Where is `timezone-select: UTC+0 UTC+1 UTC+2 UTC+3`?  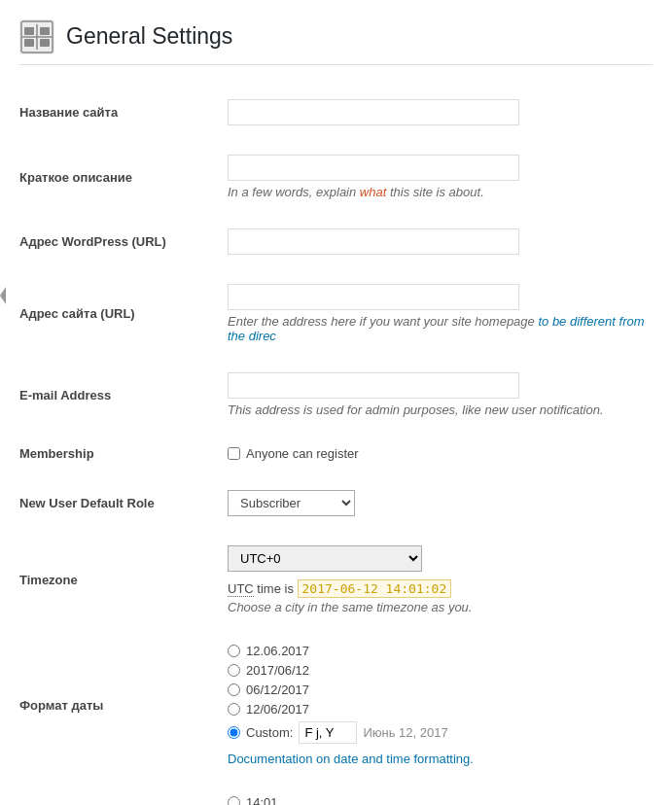
timezone-select: UTC+0 UTC+1 UTC+2 UTC+3 is located at coordinates (325, 558).